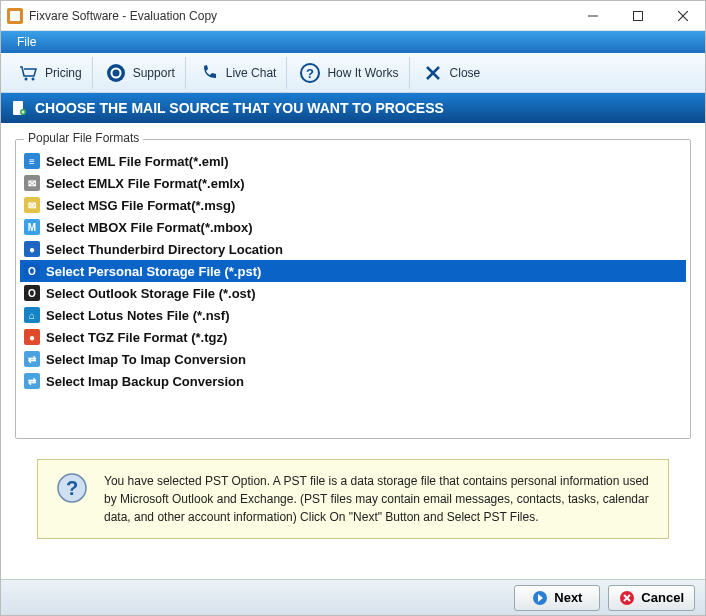 The height and width of the screenshot is (616, 706). I want to click on format-icon: M, so click(32, 227).